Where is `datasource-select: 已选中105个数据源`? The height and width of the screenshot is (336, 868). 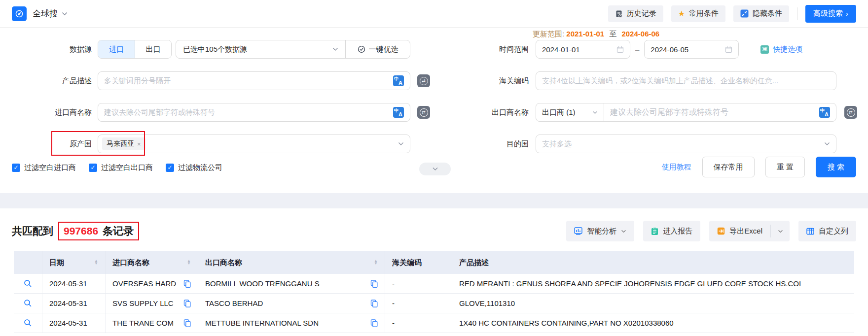
datasource-select: 已选中105个数据源 is located at coordinates (260, 49).